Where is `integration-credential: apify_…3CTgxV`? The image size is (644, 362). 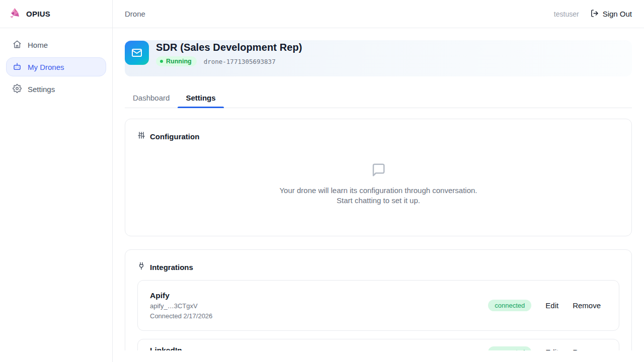 integration-credential: apify_…3CTgxV is located at coordinates (181, 306).